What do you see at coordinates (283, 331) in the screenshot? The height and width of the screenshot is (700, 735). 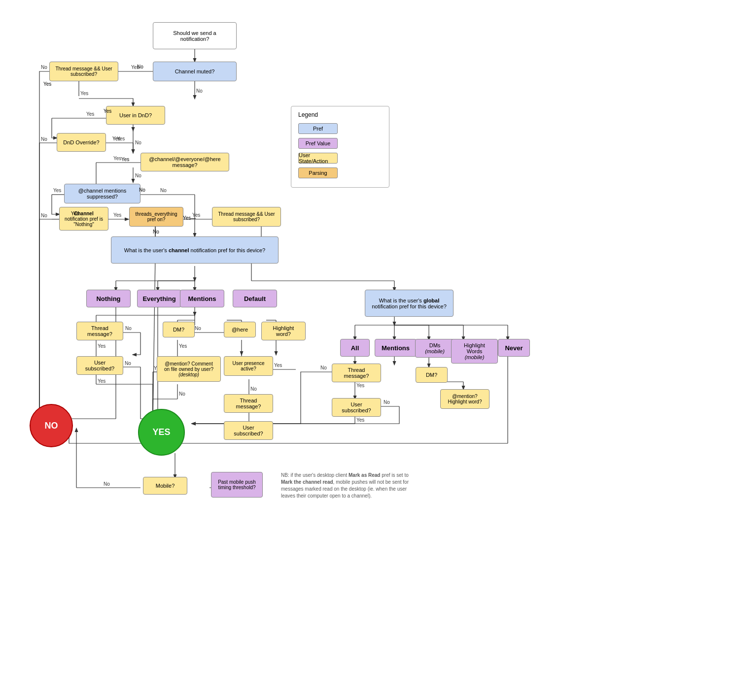 I see `highlight-word-label: Highlight word?` at bounding box center [283, 331].